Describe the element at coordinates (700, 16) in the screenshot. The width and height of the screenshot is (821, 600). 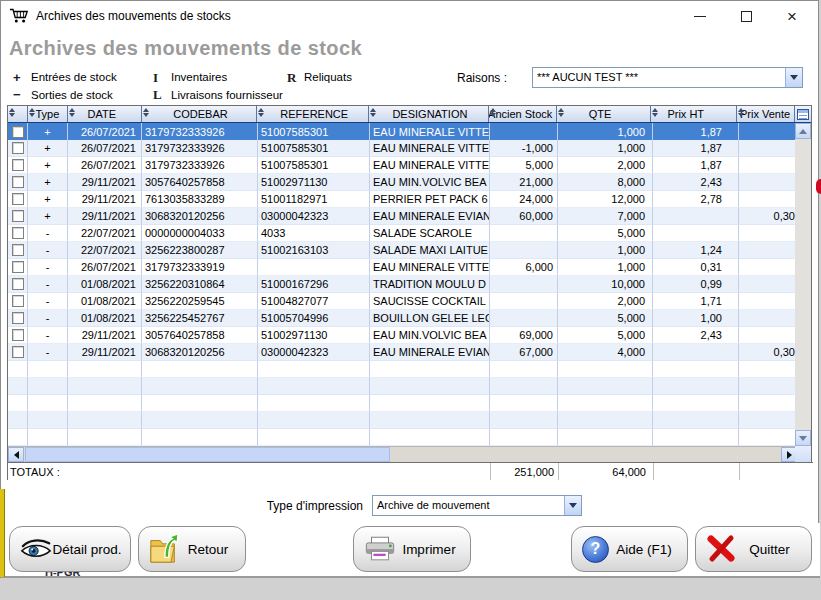
I see `minimize-button` at that location.